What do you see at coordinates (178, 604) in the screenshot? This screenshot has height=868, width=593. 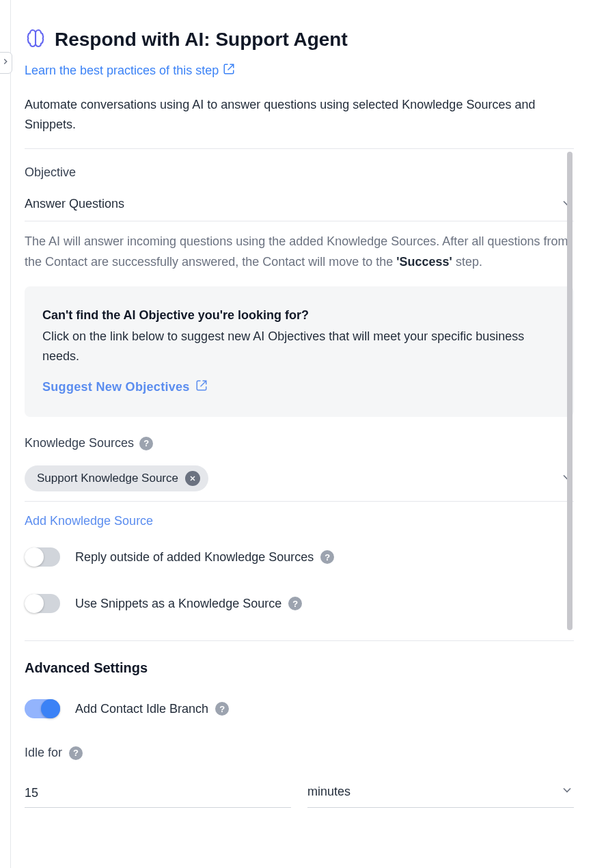 I see `toggle-label-text: Use Snippets as a Knowledge Source` at bounding box center [178, 604].